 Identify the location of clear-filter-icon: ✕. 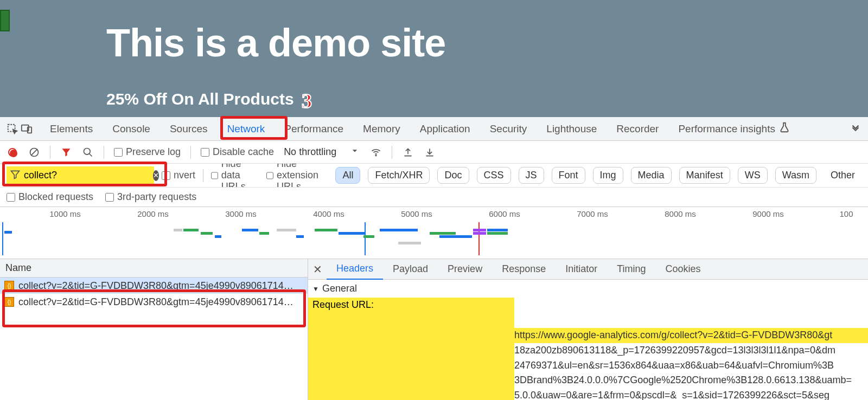
(156, 176).